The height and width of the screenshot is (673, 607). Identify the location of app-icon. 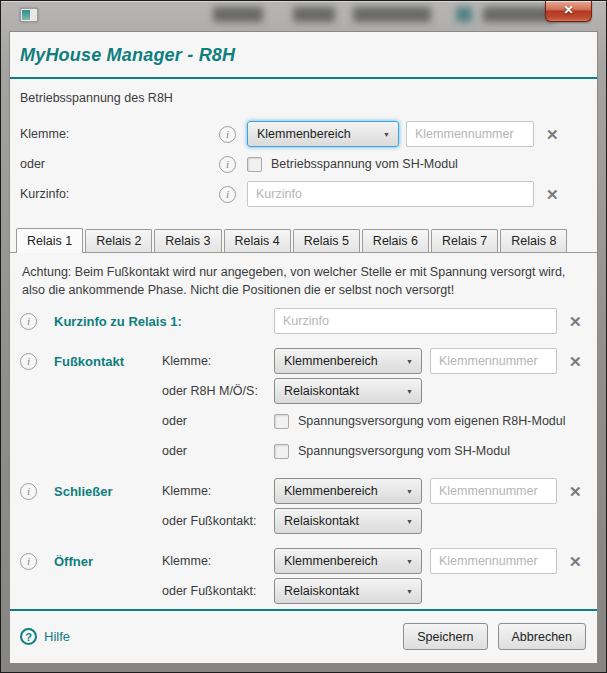
(29, 15).